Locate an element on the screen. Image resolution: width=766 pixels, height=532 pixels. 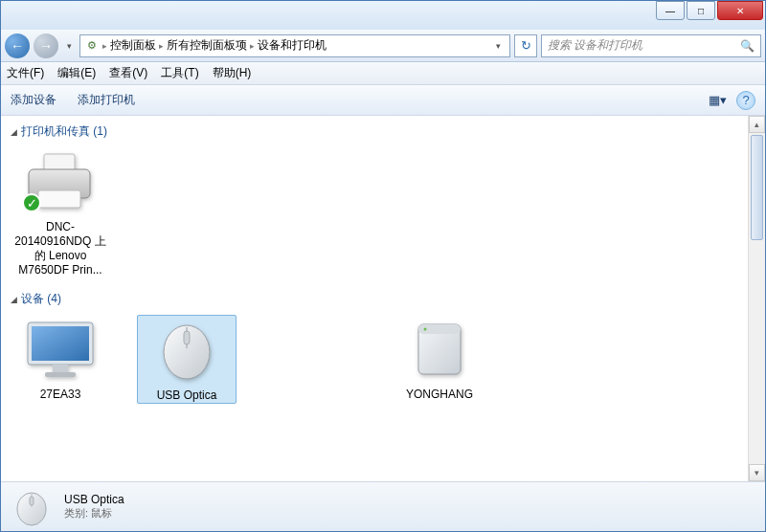
toolbar: 添加设备 添加打印机 ▦▾ ? is located at coordinates (383, 100).